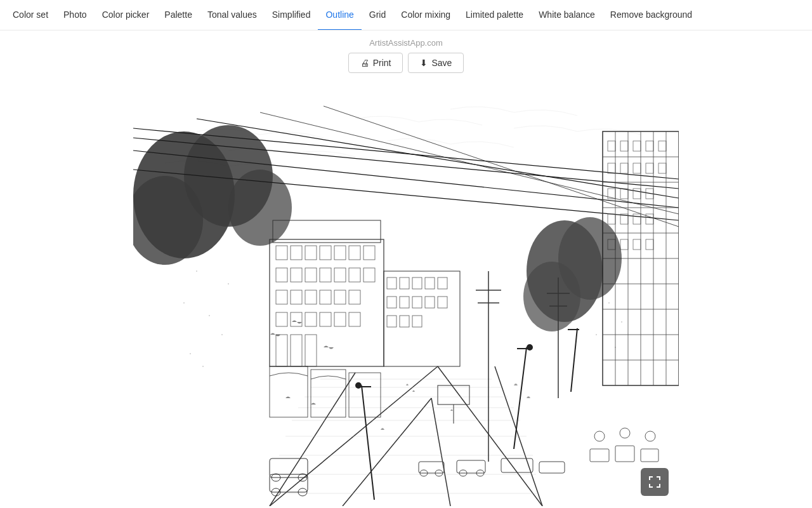  Describe the element at coordinates (406, 63) in the screenshot. I see `action-buttons: 🖨 Print ⬇ Save` at that location.